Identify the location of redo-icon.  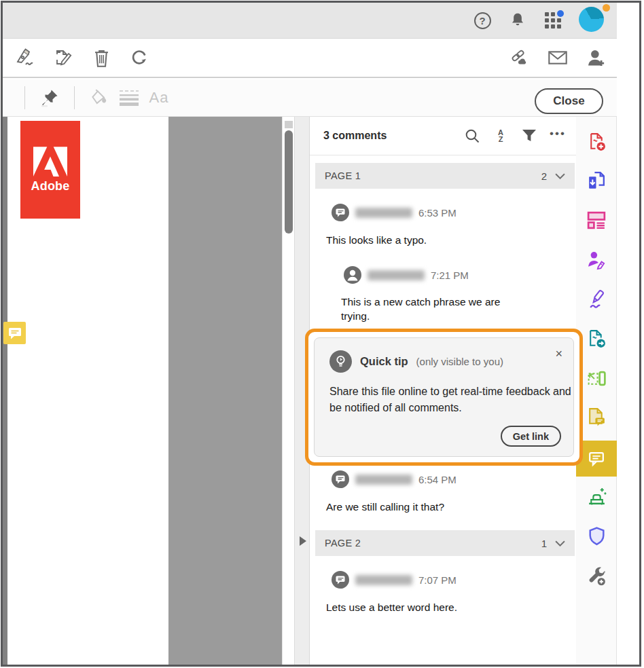
(139, 58).